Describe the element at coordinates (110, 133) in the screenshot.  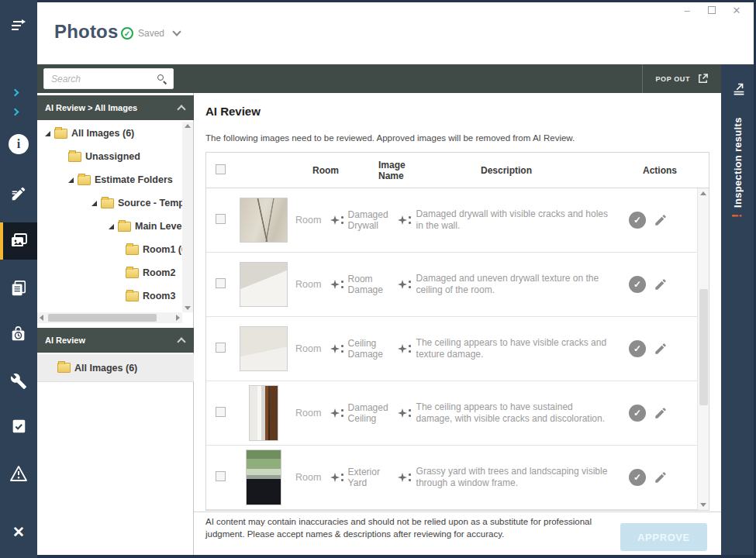
I see `tree-item-all-images: All Images (6)` at that location.